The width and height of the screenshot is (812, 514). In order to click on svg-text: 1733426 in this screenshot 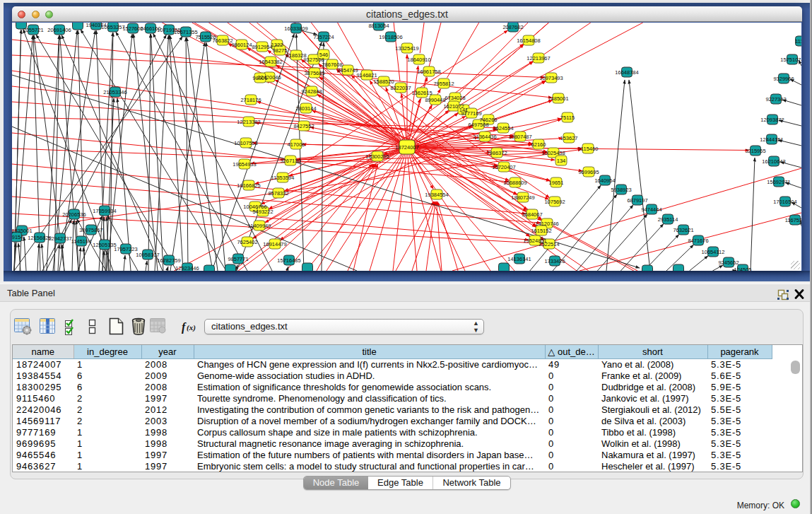, I will do `click(554, 262)`.